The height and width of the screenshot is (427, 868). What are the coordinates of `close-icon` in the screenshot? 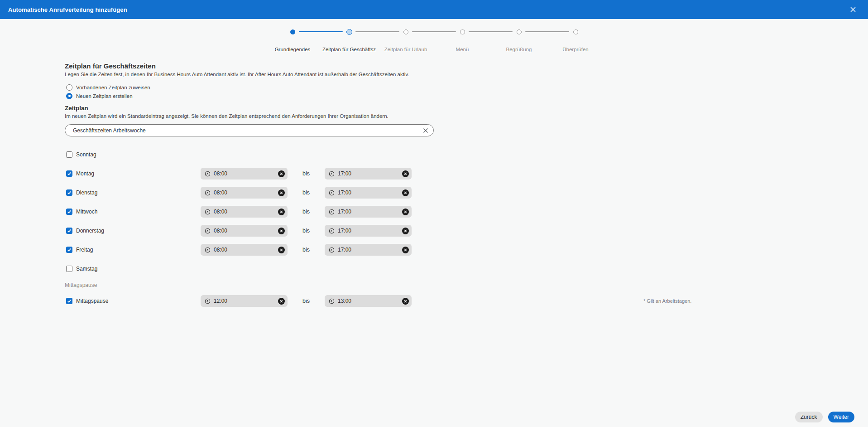 It's located at (853, 10).